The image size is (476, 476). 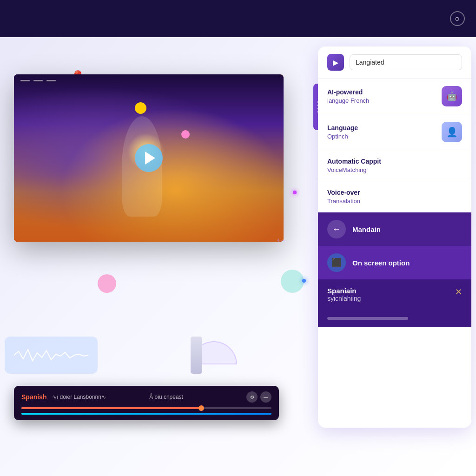 What do you see at coordinates (406, 62) in the screenshot?
I see `panel-search-input` at bounding box center [406, 62].